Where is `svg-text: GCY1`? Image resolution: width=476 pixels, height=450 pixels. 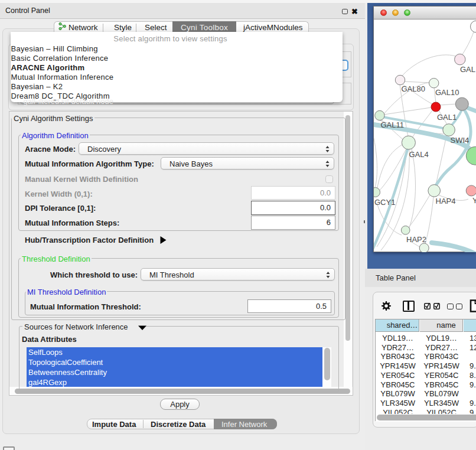 svg-text: GCY1 is located at coordinates (385, 202).